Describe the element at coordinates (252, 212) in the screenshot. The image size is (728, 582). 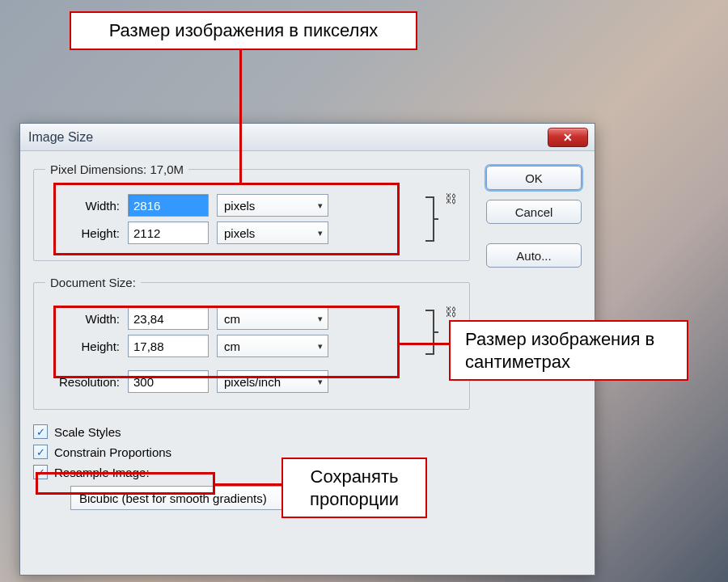
I see `pixel-dimensions-group: Pixel Dimensions: 17,0M Width: pixels ▾` at that location.